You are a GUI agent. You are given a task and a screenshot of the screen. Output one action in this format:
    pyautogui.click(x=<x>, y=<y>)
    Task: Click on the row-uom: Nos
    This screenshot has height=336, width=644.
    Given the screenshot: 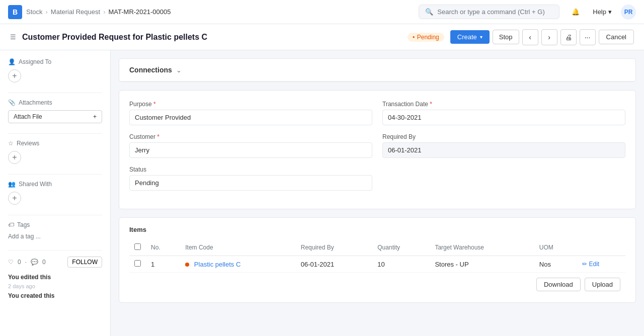 What is the action you would take?
    pyautogui.click(x=555, y=265)
    